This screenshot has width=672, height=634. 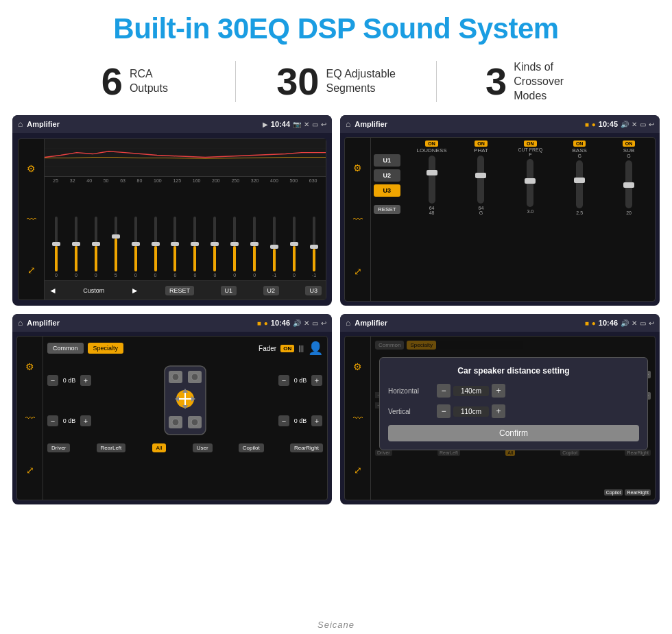 What do you see at coordinates (86, 421) in the screenshot?
I see `fader-rl-plus: +` at bounding box center [86, 421].